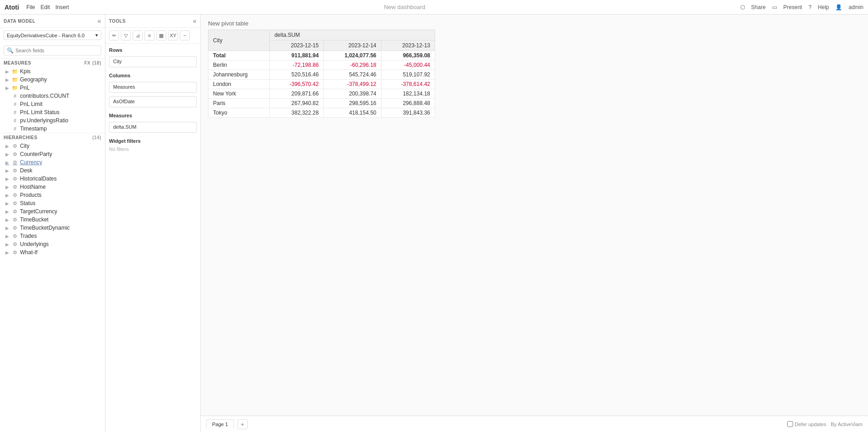  What do you see at coordinates (31, 7) in the screenshot?
I see `menu-file: File` at bounding box center [31, 7].